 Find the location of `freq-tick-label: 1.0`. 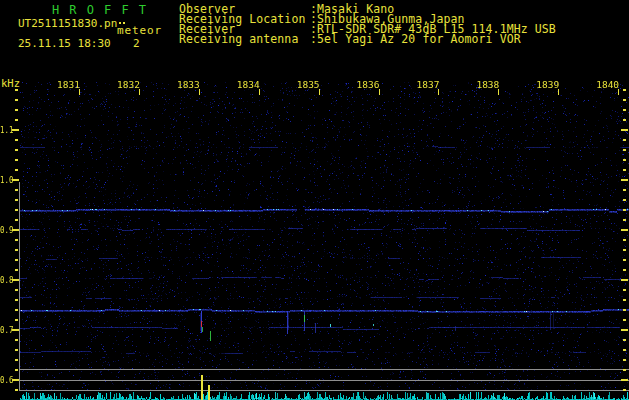

freq-tick-label: 1.0 is located at coordinates (6, 180).